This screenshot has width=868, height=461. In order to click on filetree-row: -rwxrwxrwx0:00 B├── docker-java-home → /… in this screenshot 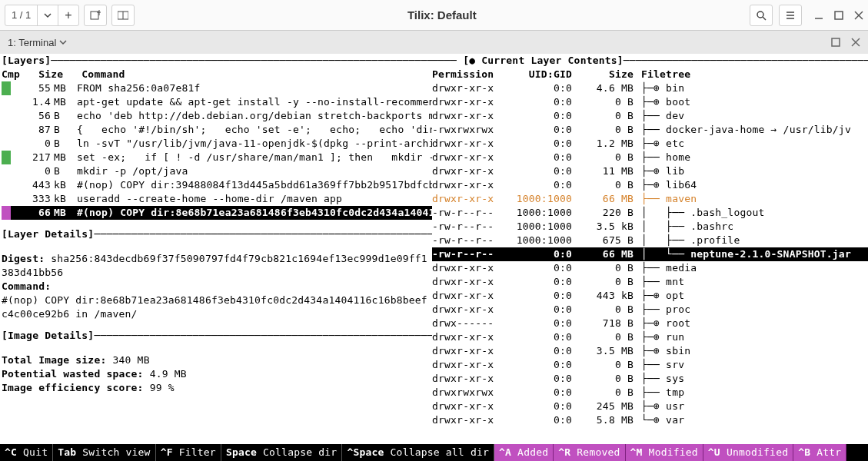, I will do `click(650, 130)`.